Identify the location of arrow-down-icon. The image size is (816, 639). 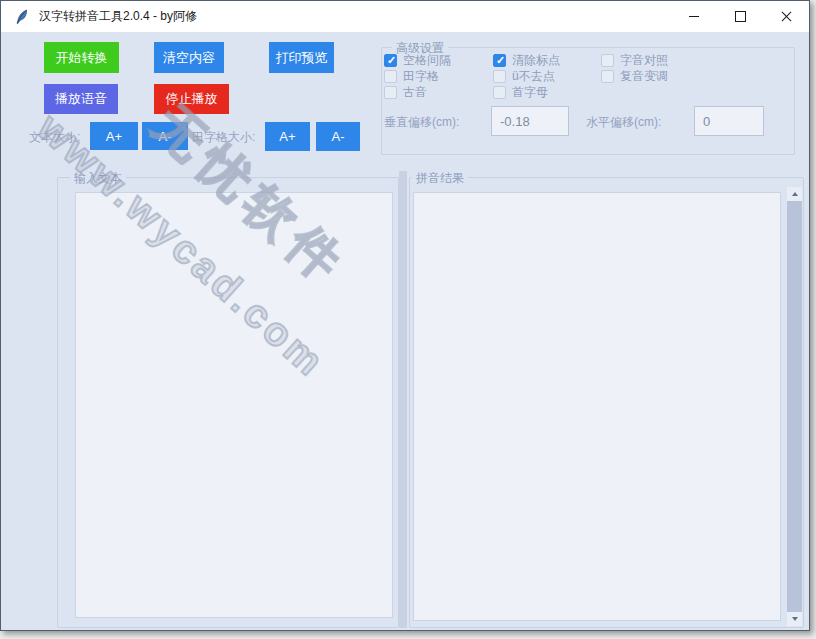
(795, 619).